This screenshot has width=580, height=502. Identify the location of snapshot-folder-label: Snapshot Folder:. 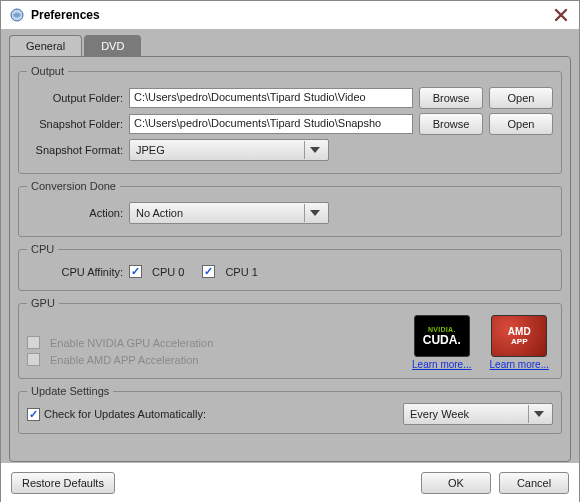
(75, 124).